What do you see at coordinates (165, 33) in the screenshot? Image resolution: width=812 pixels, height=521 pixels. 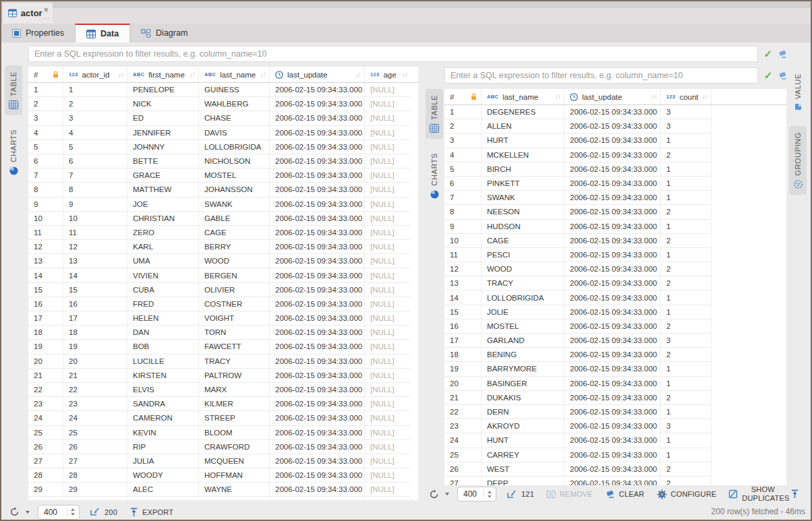 I see `tab-diagram: Diagram` at bounding box center [165, 33].